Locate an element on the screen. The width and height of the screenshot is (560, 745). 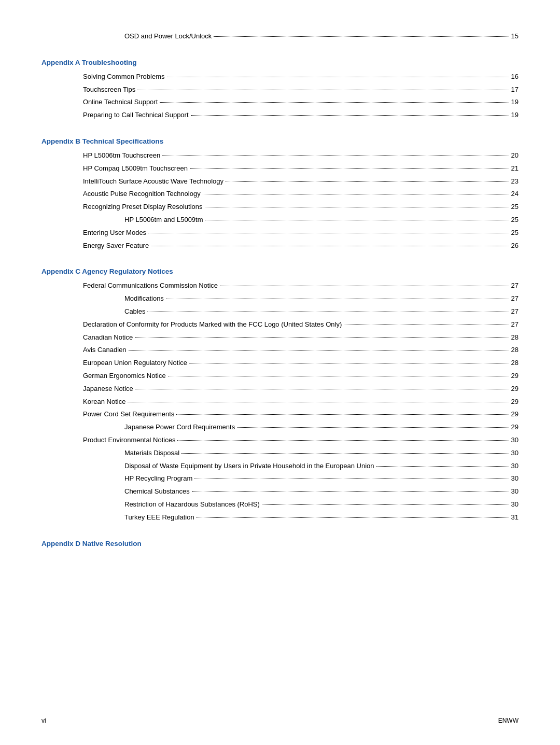
list-item: Turkey EEE Regulation31 is located at coordinates (280, 517).